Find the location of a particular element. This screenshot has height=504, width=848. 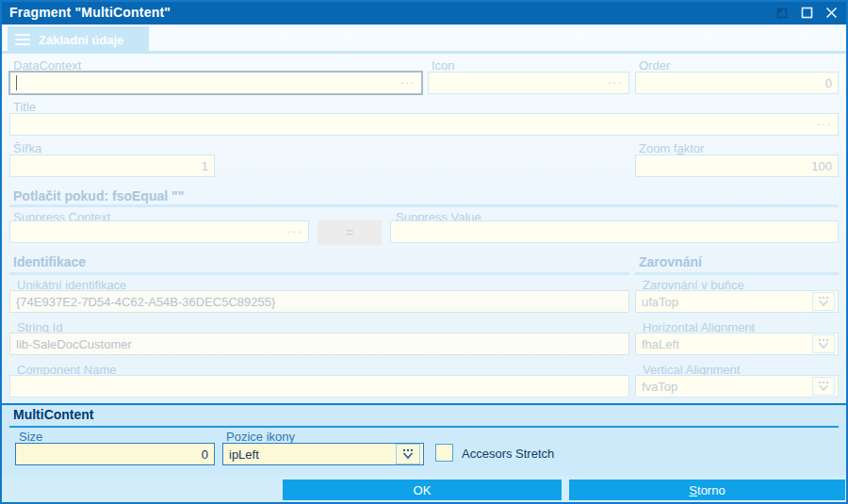

multicontent-header: MultiContent is located at coordinates (54, 415).